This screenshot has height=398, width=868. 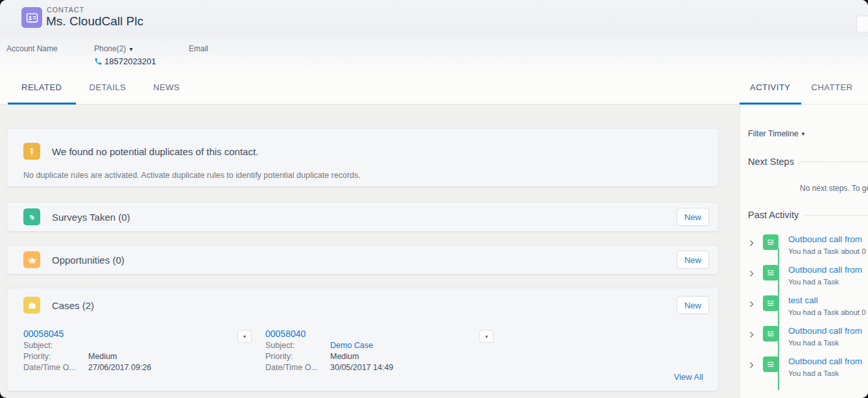 I want to click on timeline-item: test call You had a Task about 0, so click(x=808, y=306).